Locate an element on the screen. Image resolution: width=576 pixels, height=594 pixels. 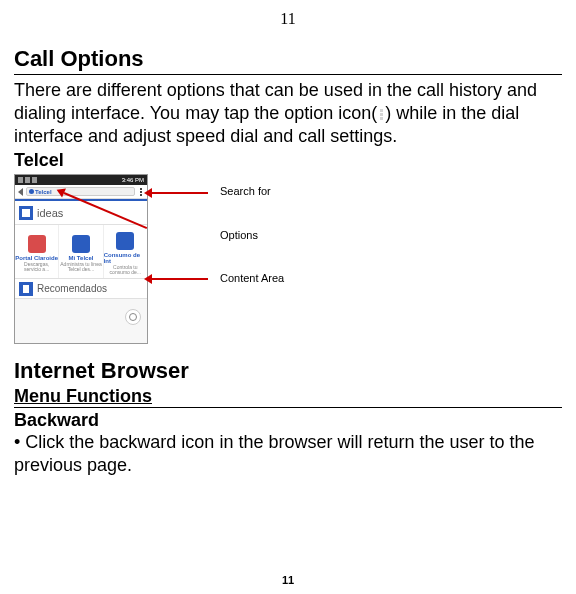
call-options-heading: Call Options is located at coordinates (288, 60).